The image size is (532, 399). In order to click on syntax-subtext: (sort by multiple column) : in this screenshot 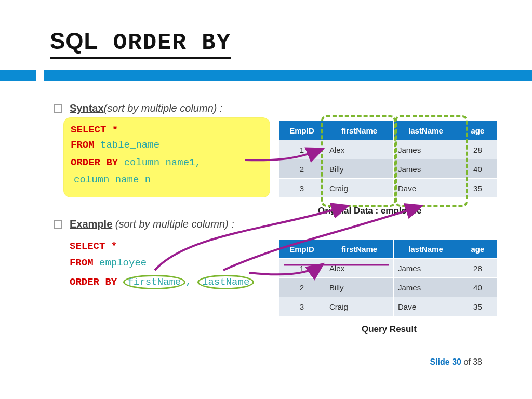, I will do `click(163, 108)`.